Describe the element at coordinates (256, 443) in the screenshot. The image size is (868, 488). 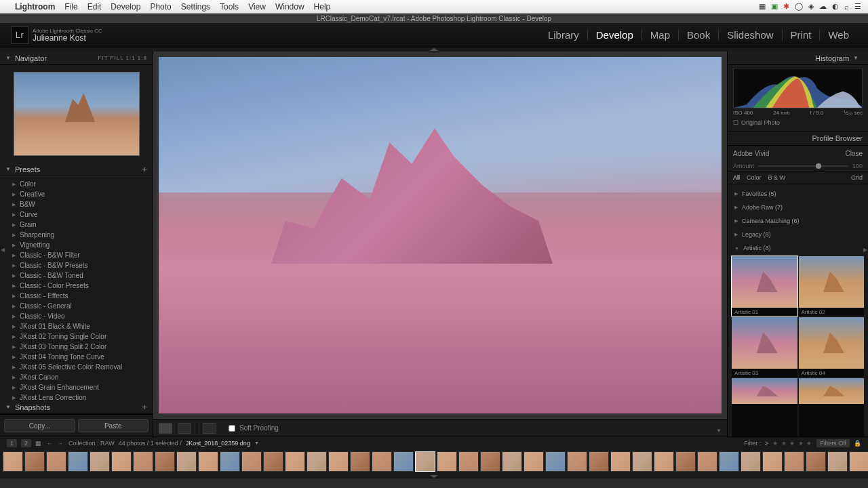
I see `chevron-down-icon: ▼` at that location.